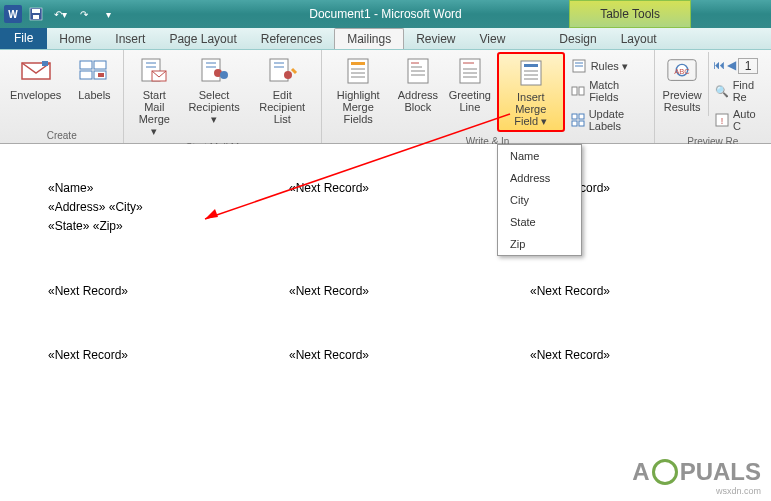  Describe the element at coordinates (540, 200) in the screenshot. I see `dropdown-item-city: City` at that location.